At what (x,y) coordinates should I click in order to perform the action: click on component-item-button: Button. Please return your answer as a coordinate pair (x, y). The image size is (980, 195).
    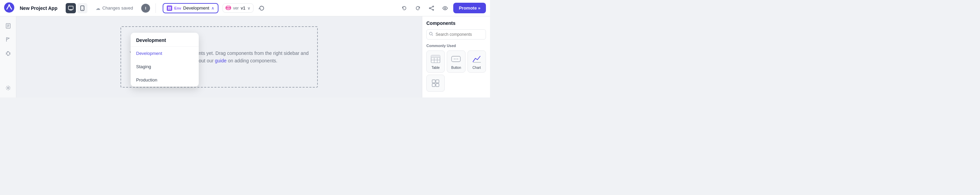
    Looking at the image, I should click on (456, 62).